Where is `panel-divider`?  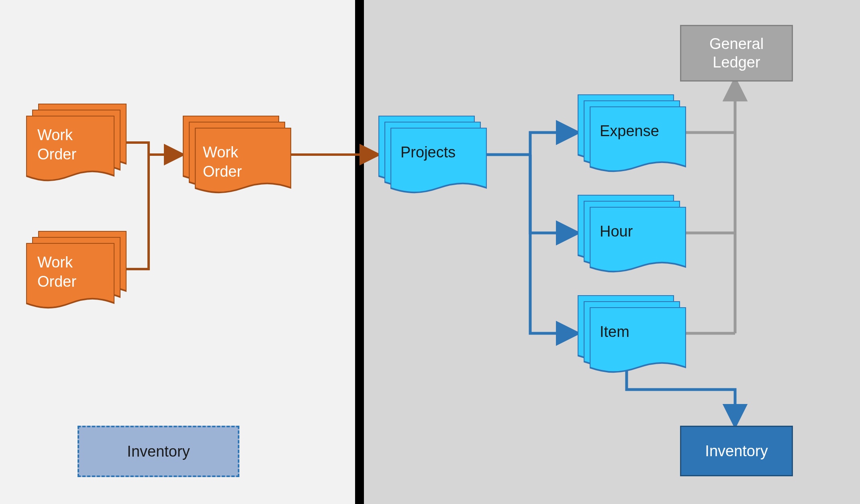 panel-divider is located at coordinates (360, 252).